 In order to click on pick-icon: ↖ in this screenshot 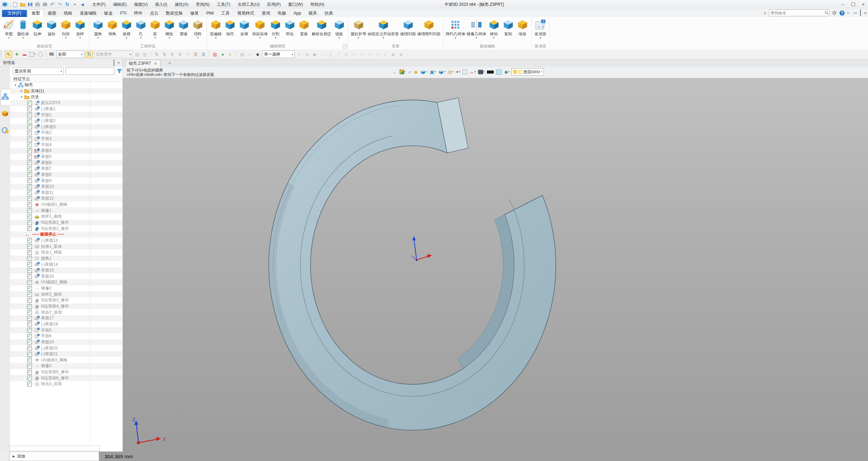, I will do `click(9, 54)`.